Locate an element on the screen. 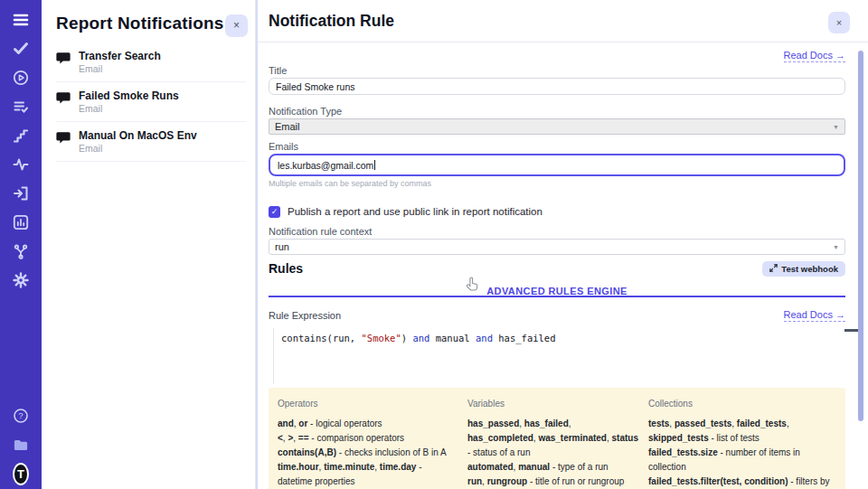 This screenshot has height=489, width=868. context-select: run ▼ is located at coordinates (557, 247).